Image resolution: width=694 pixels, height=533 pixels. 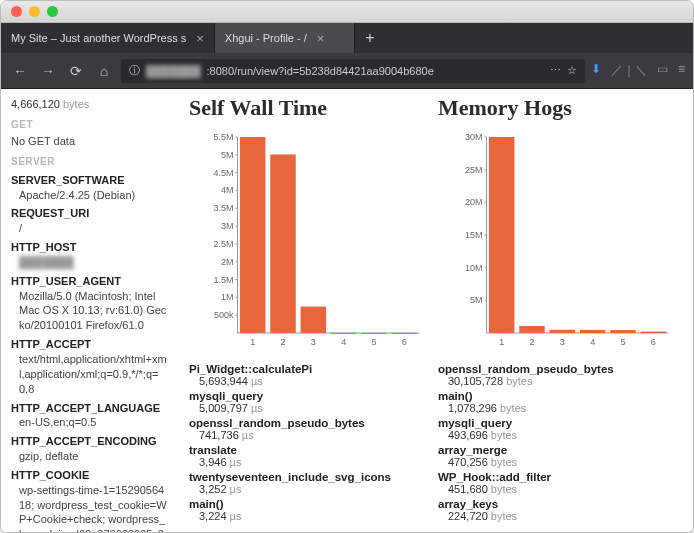 I want to click on function-metric: 5,693,944 µs, so click(x=314, y=381).